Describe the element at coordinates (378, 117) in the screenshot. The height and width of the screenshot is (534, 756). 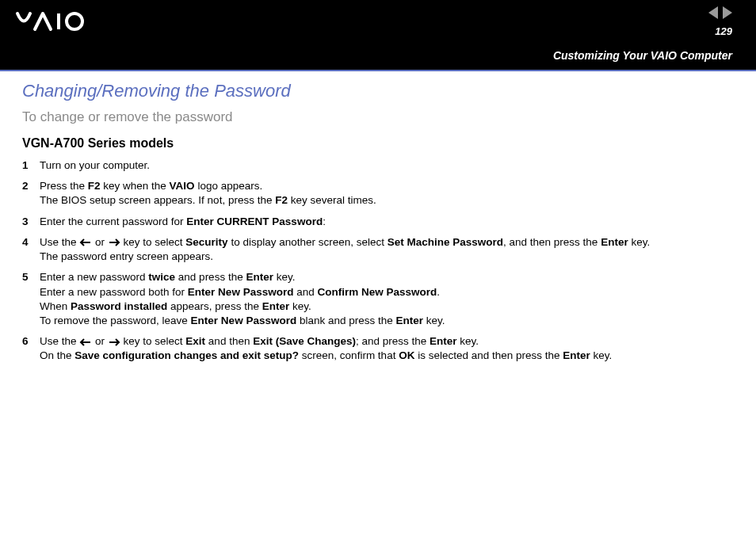
I see `section-subtitle: To change or remove the password` at that location.